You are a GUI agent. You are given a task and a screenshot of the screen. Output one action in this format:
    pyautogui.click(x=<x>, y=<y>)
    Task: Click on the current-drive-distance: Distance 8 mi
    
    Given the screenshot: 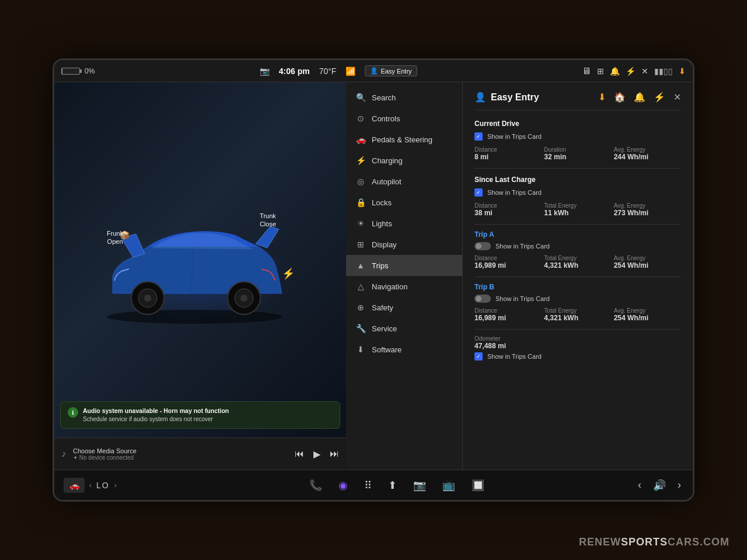 What is the action you would take?
    pyautogui.click(x=508, y=154)
    